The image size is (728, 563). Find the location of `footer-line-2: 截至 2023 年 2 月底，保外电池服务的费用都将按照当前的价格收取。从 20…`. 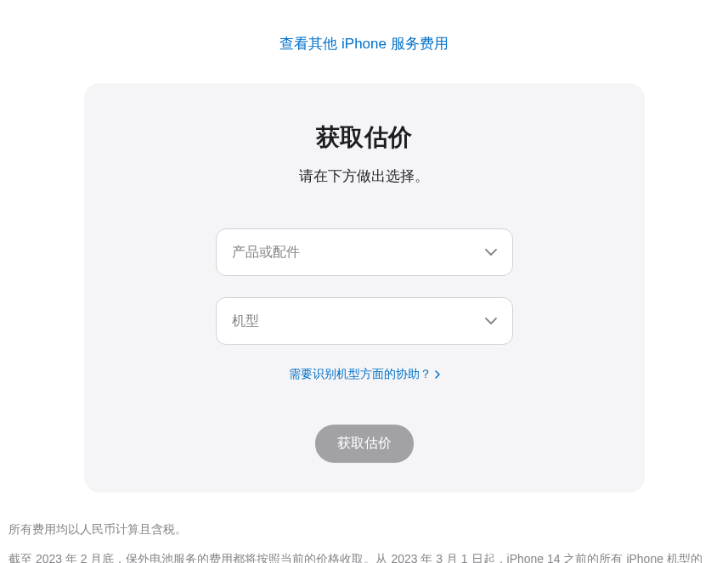

footer-line-2: 截至 2023 年 2 月底，保外电池服务的费用都将按照当前的价格收取。从 20… is located at coordinates (357, 555).